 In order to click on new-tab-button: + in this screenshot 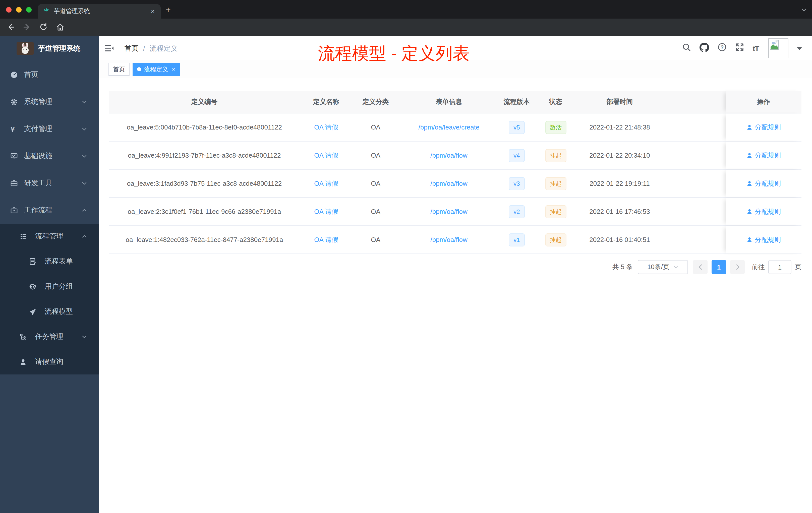, I will do `click(168, 10)`.